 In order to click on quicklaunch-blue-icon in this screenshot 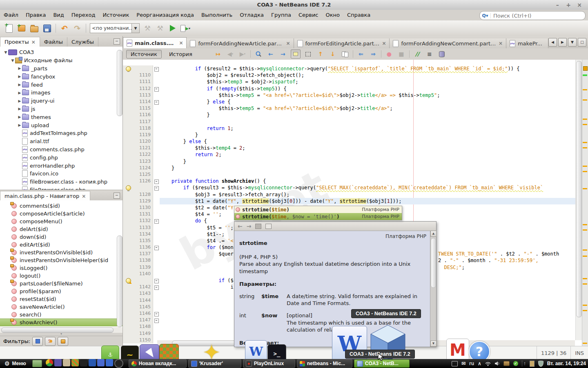, I will do `click(92, 363)`.